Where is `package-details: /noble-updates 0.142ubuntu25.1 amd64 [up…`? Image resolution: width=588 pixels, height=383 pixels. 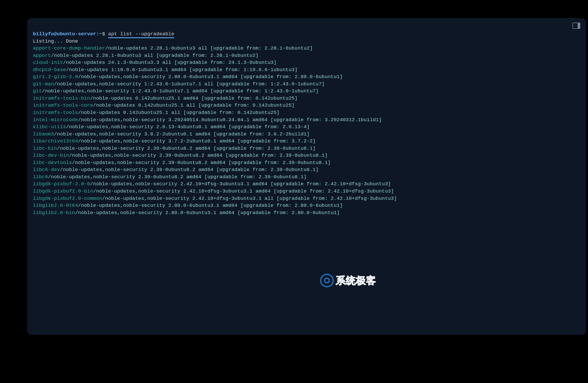
package-details: /noble-updates 0.142ubuntu25.1 amd64 [up… is located at coordinates (194, 98).